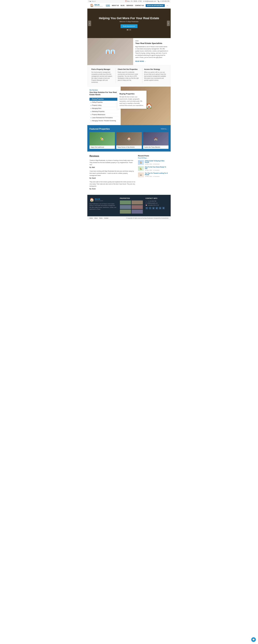 The image size is (258, 644). Describe the element at coordinates (103, 200) in the screenshot. I see `footer-brand: 🏠 BAJA REALESTATE` at that location.